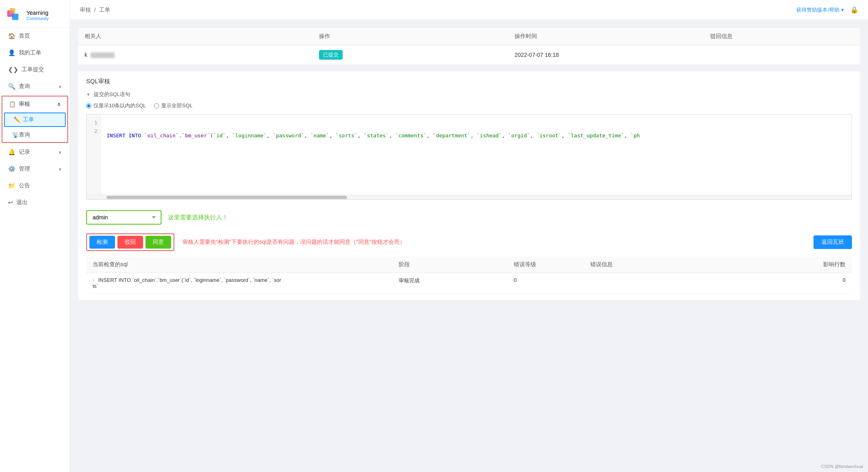 This screenshot has width=868, height=472. Describe the element at coordinates (10, 203) in the screenshot. I see `logout-icon: ↩` at that location.